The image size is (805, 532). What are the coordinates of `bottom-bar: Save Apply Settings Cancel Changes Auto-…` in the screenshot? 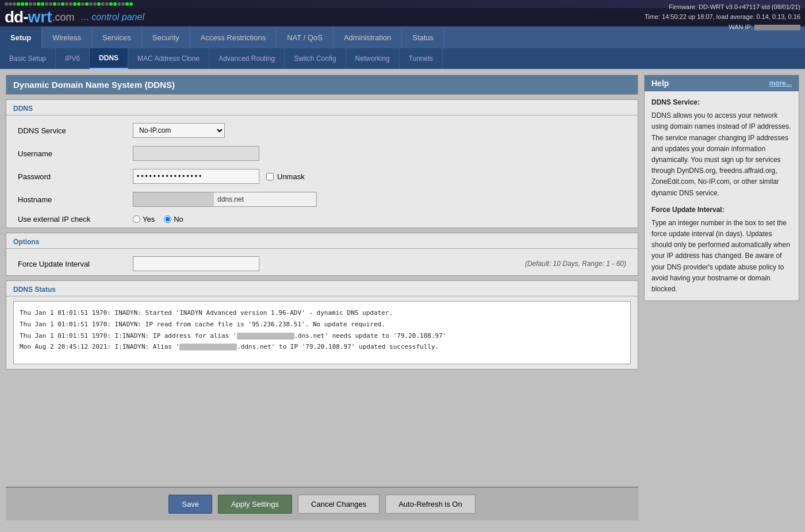 It's located at (322, 503).